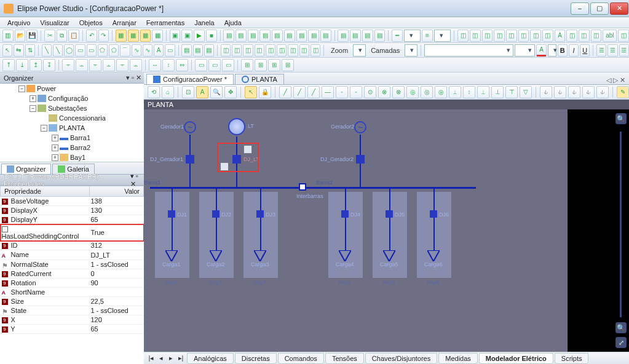 The height and width of the screenshot is (364, 629). I want to click on btab-tensoes: Tensões, so click(344, 358).